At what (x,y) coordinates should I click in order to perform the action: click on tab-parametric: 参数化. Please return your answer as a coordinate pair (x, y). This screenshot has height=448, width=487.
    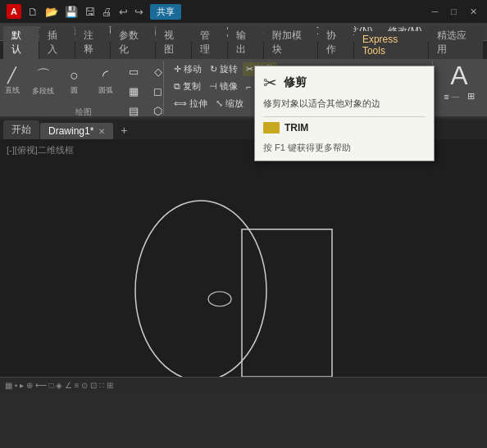
    Looking at the image, I should click on (133, 43).